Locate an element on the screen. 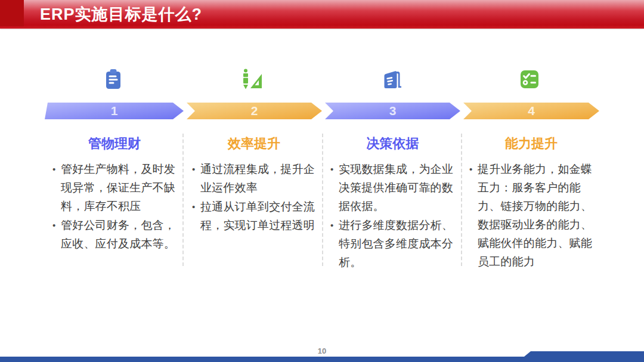 This screenshot has width=644, height=362. list-item: • 通过流程集成，提升企业运作效率 is located at coordinates (256, 178).